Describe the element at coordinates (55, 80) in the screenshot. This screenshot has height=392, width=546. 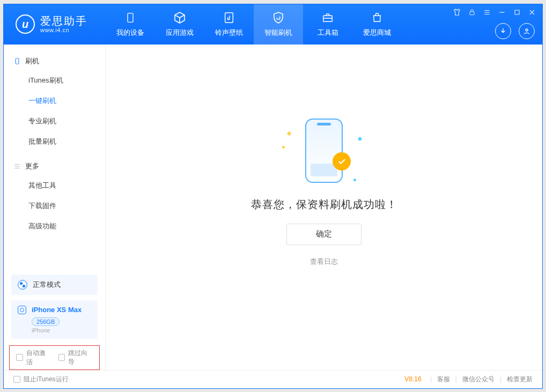
I see `sidebar-item-itunes-flash: iTunes刷机` at that location.